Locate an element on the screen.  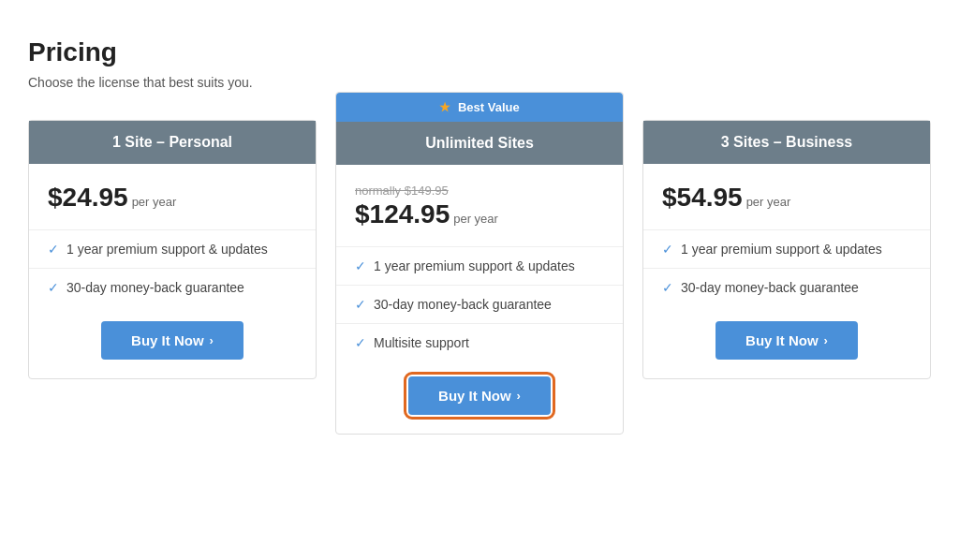
card-header: Unlimited Sites is located at coordinates (480, 143).